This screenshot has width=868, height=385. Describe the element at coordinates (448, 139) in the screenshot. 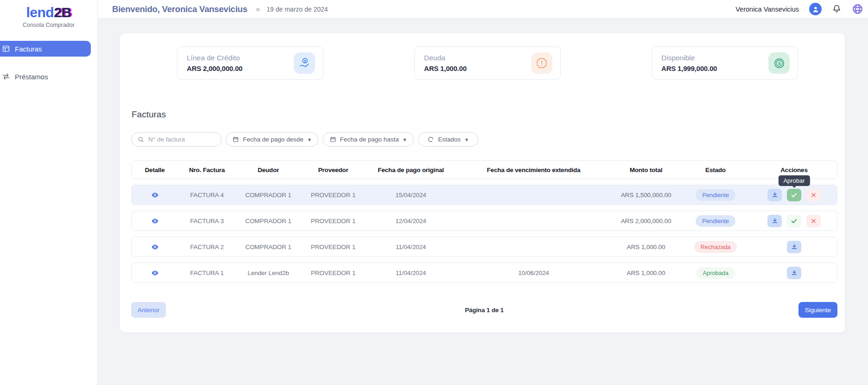

I see `filter-estados: Estados ▼` at that location.